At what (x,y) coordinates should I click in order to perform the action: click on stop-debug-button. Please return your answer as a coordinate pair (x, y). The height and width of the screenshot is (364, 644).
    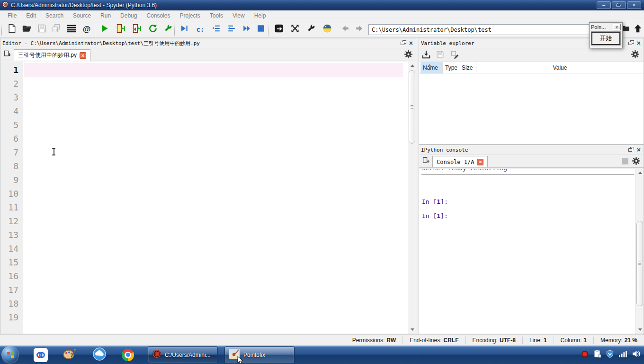
    Looking at the image, I should click on (261, 29).